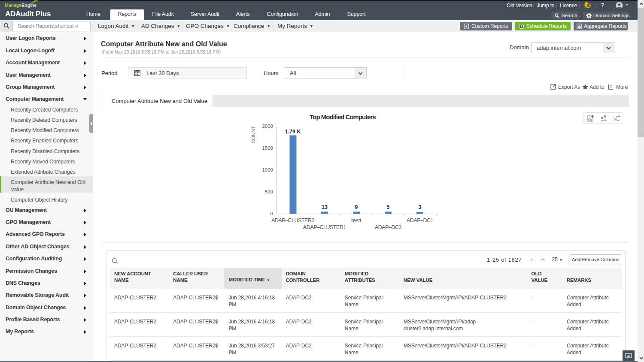 The image size is (644, 362). What do you see at coordinates (325, 227) in the screenshot?
I see `svg-text: ADAP–CLUSTER1` at bounding box center [325, 227].